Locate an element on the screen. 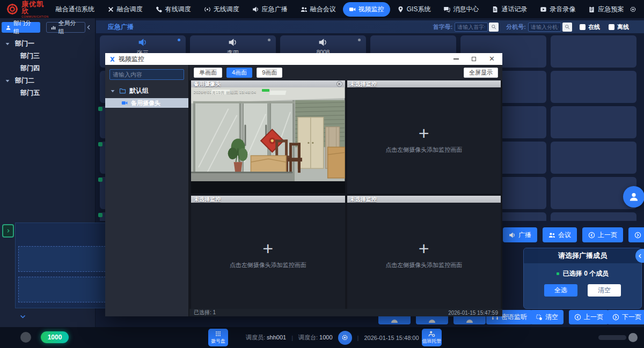 The image size is (644, 348). dialog-footer: 已选择: 1 2026-01-15 15:47:59 is located at coordinates (346, 313).